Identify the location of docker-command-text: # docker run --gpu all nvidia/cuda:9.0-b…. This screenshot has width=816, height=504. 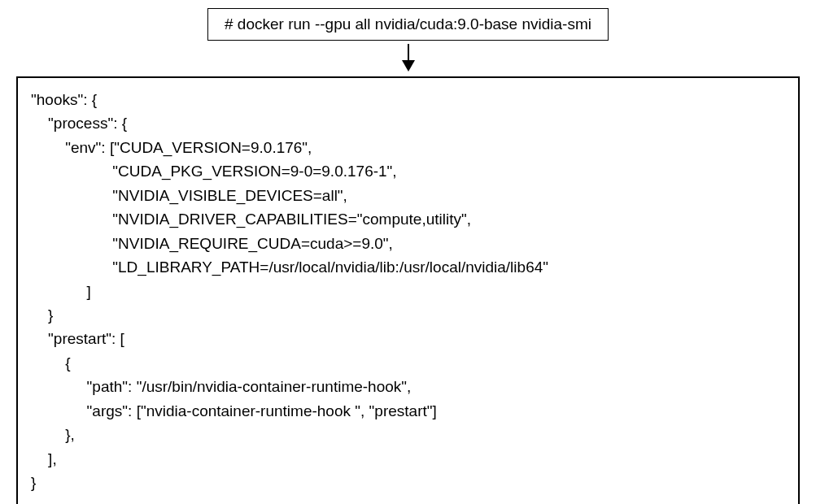
(408, 24).